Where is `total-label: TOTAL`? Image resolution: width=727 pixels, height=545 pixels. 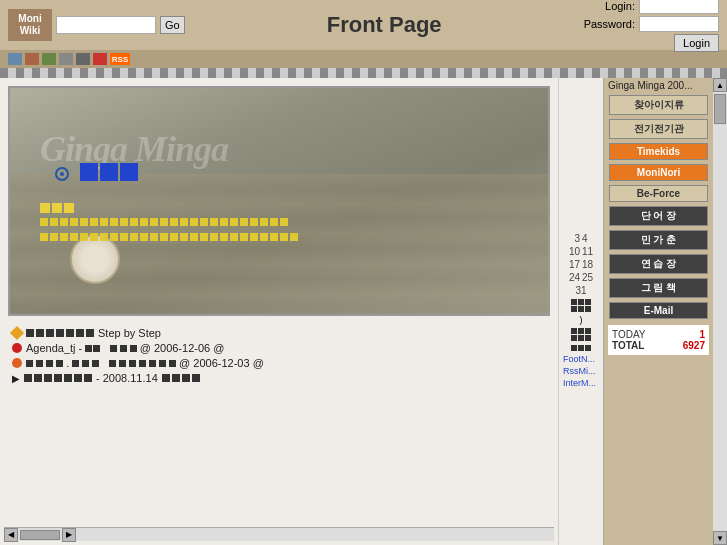 total-label: TOTAL is located at coordinates (628, 346).